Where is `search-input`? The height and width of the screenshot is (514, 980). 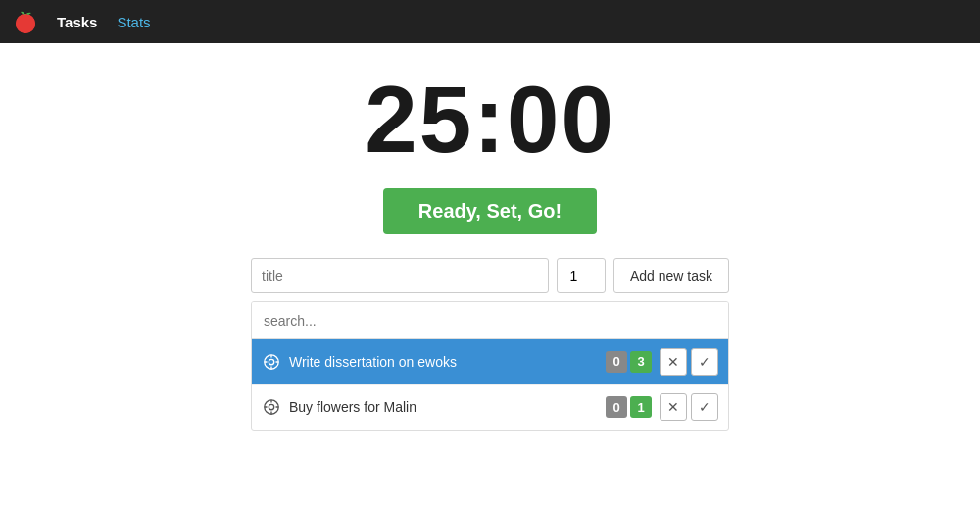 search-input is located at coordinates (490, 321).